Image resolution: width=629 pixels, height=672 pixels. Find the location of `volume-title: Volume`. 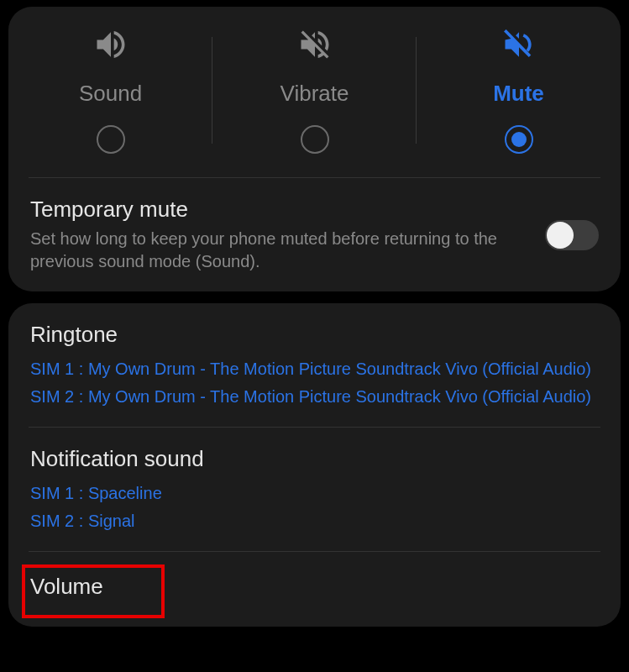

volume-title: Volume is located at coordinates (67, 586).